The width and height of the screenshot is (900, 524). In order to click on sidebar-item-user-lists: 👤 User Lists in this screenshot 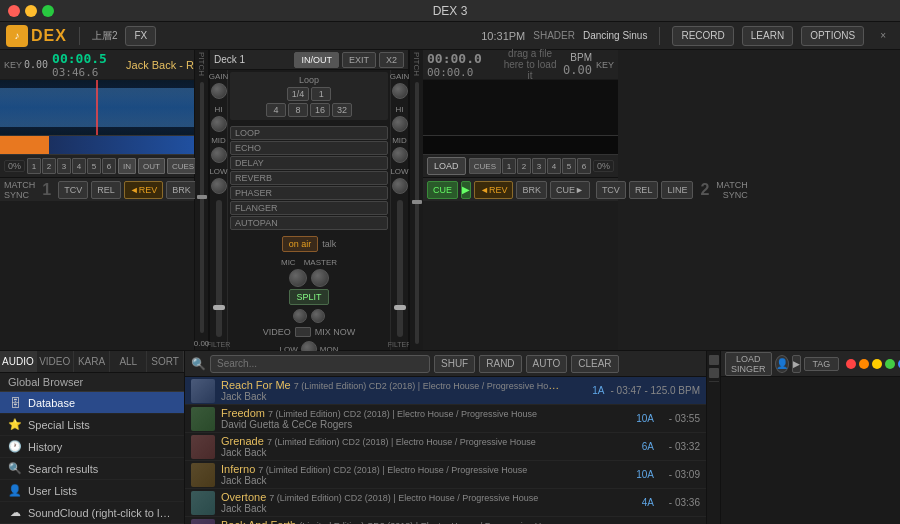, I will do `click(92, 491)`.